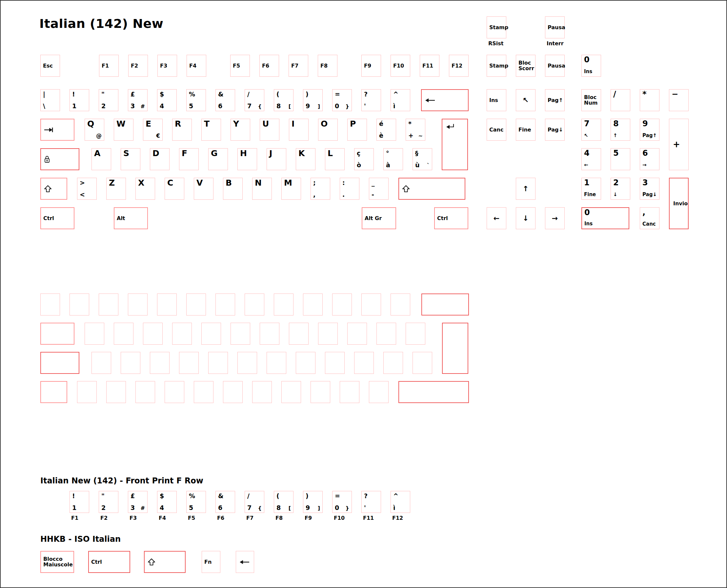  I want to click on key-n: N, so click(262, 189).